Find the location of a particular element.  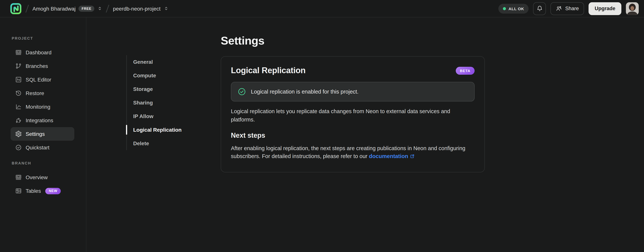

upgrade-button: Upgrade is located at coordinates (605, 8).